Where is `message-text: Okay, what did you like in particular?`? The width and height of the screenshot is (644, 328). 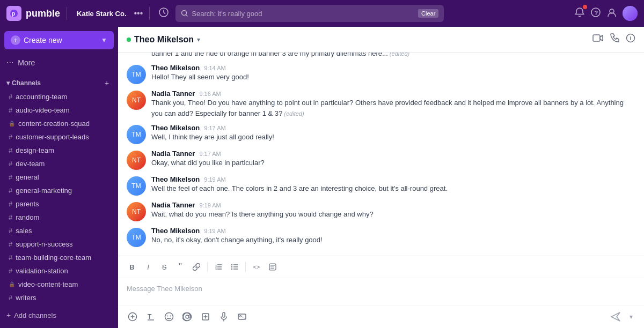
message-text: Okay, what did you like in particular? is located at coordinates (393, 163).